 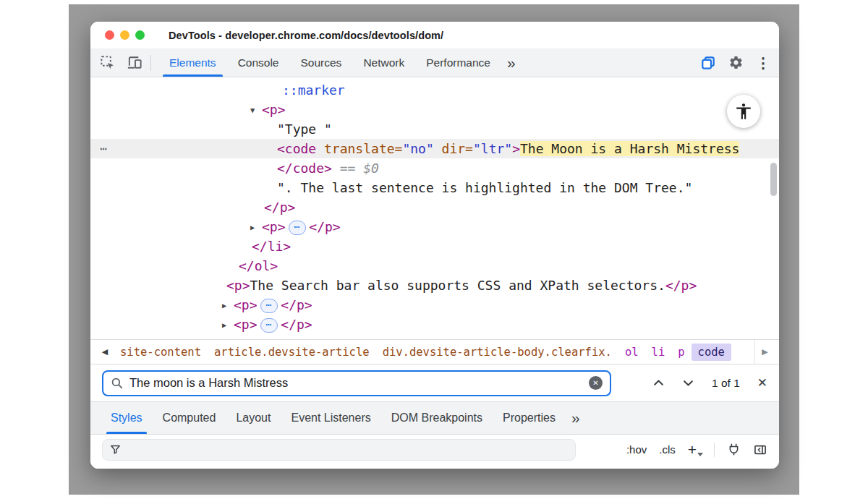 What do you see at coordinates (485, 188) in the screenshot?
I see `dom-text: ". The last sentence is highlighted in t…` at bounding box center [485, 188].